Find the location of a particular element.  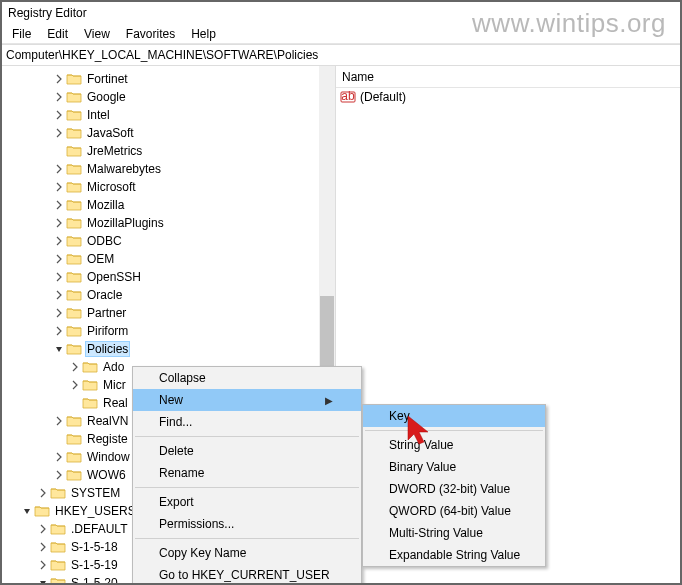

path-bar: Computer\HKEY_LOCAL_MACHINE\SOFTWARE\Pol… is located at coordinates (341, 55).